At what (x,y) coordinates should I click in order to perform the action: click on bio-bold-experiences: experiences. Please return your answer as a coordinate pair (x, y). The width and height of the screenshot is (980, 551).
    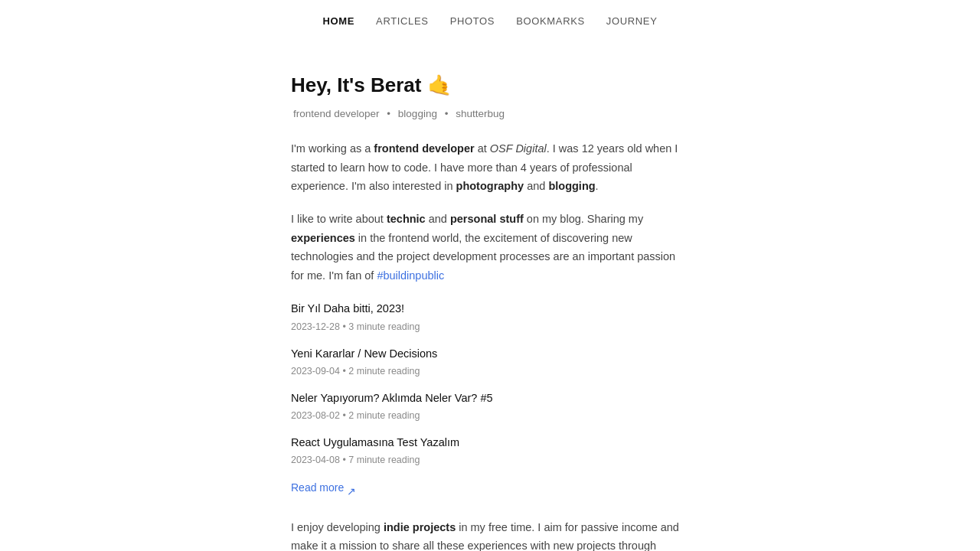
    Looking at the image, I should click on (323, 238).